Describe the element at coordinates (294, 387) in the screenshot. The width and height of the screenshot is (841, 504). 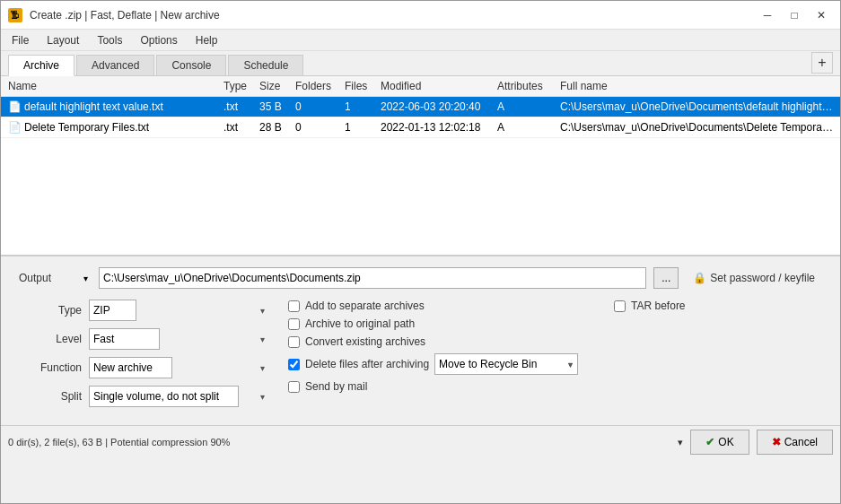
I see `send-mail-checkbox` at that location.